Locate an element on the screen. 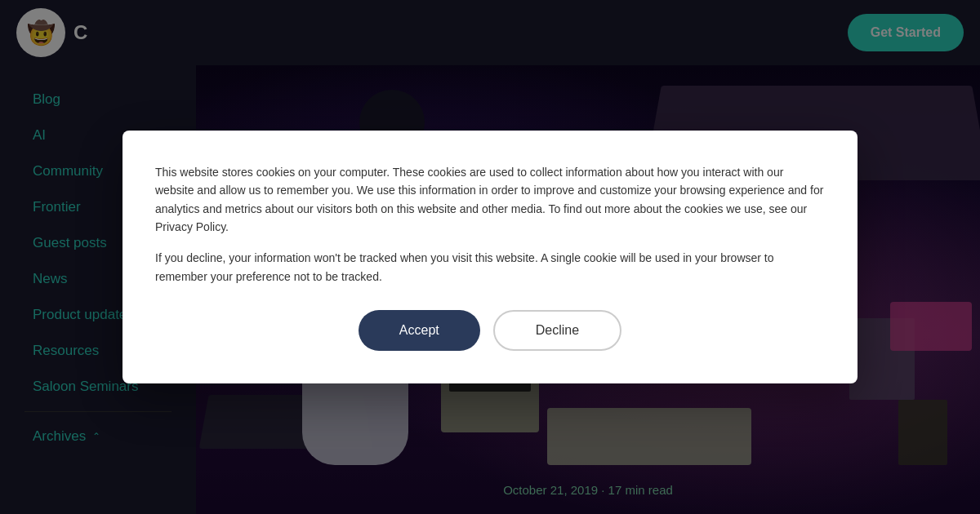 Image resolution: width=980 pixels, height=514 pixels. cookie-text-1-content: This website stores cookies on your comp… is located at coordinates (489, 199).